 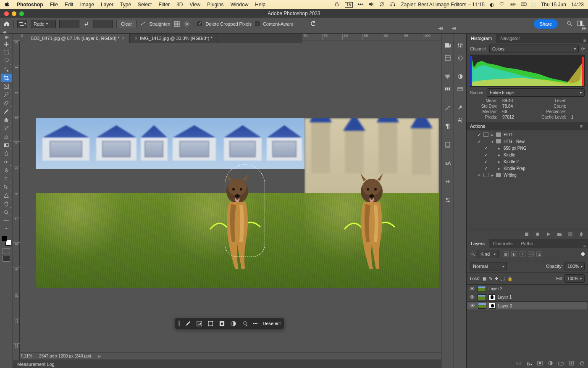 I want to click on status-zoom: 87.11%, so click(x=25, y=356).